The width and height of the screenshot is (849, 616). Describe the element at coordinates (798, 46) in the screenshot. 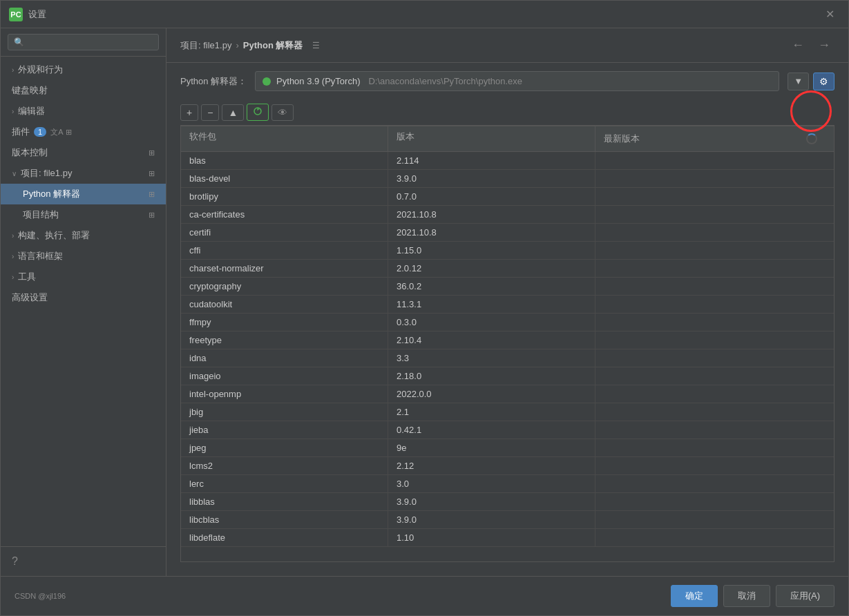

I see `nav-back-button: ←` at that location.